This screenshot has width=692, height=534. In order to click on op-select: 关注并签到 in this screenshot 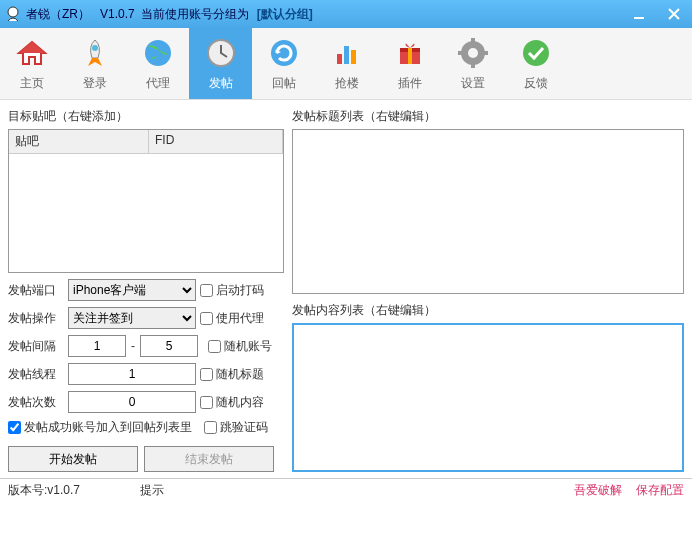, I will do `click(132, 318)`.